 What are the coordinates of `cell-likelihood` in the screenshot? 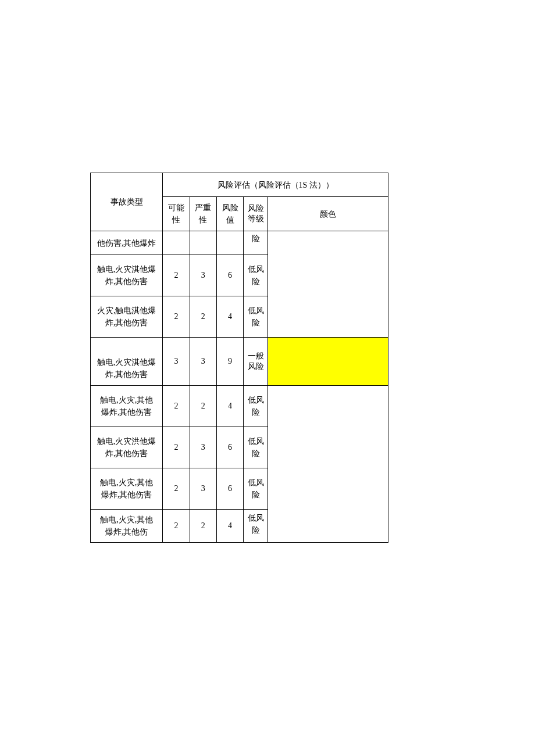 It's located at (176, 243).